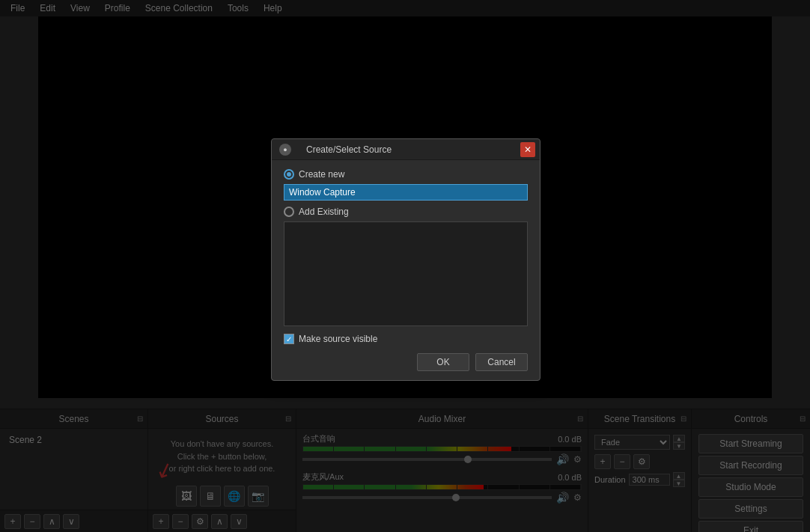 The image size is (810, 532). What do you see at coordinates (289, 339) in the screenshot?
I see `make-visible-checkbox: ✓` at bounding box center [289, 339].